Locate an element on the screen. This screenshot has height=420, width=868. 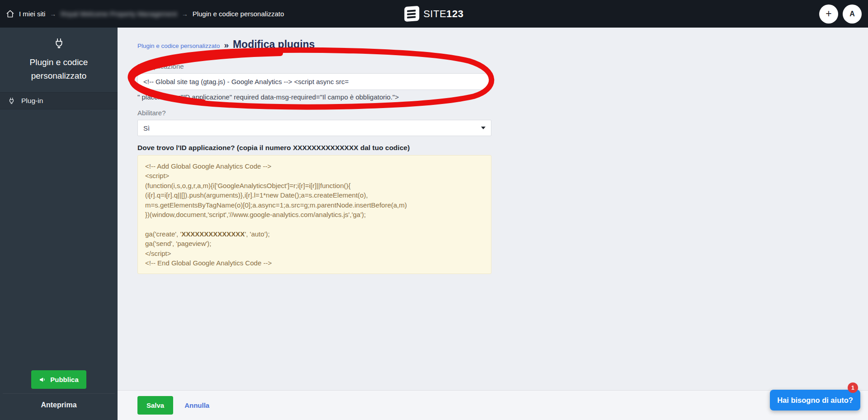
analytics-code-block: <!-- Add Global Google Analytics Code --… is located at coordinates (315, 214).